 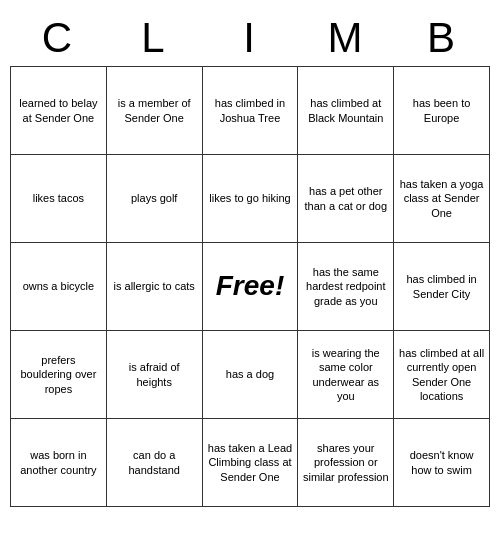 I want to click on bingo-cell-text-16: is afraid of heights, so click(x=154, y=374).